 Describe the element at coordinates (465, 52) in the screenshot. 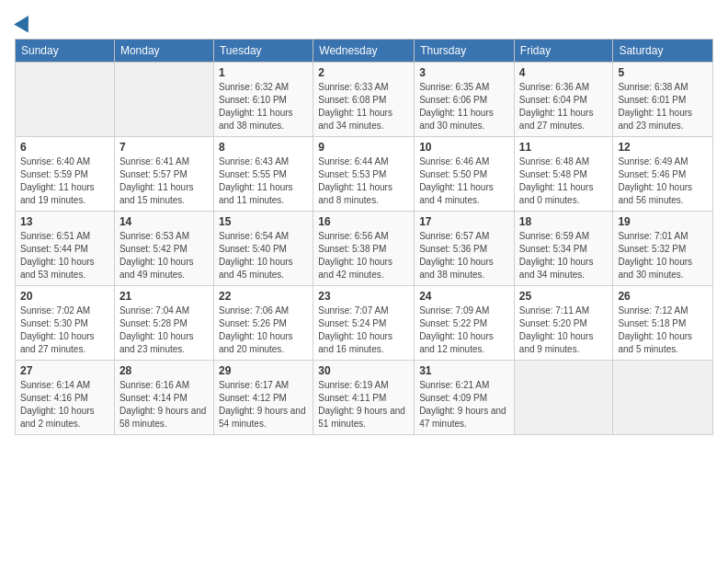

I see `weekday-header-thursday: Thursday` at that location.